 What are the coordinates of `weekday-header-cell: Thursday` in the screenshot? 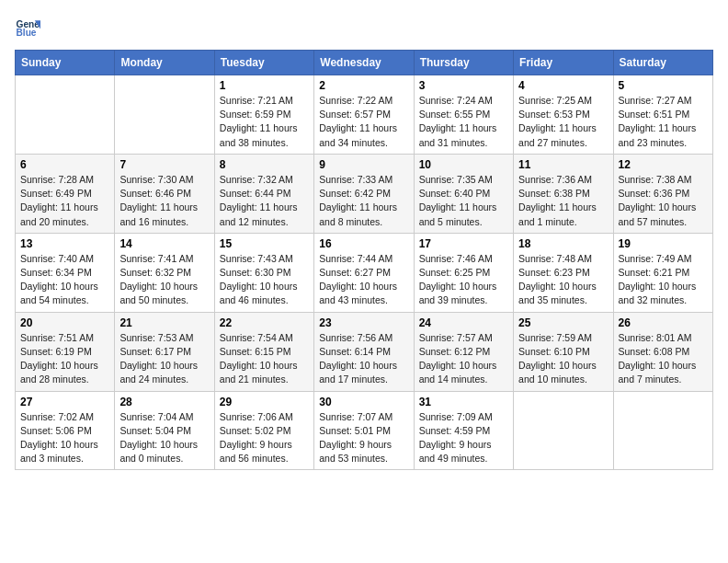 It's located at (463, 63).